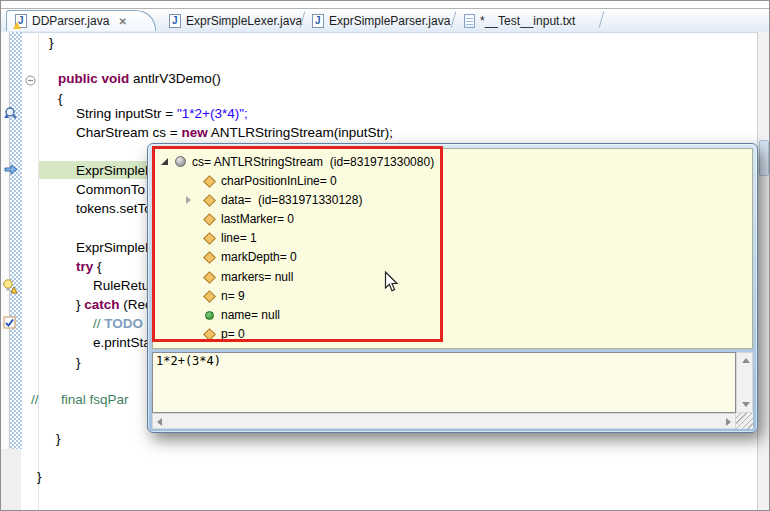 Image resolution: width=770 pixels, height=511 pixels. I want to click on code-line: } catch (Rec, so click(114, 305).